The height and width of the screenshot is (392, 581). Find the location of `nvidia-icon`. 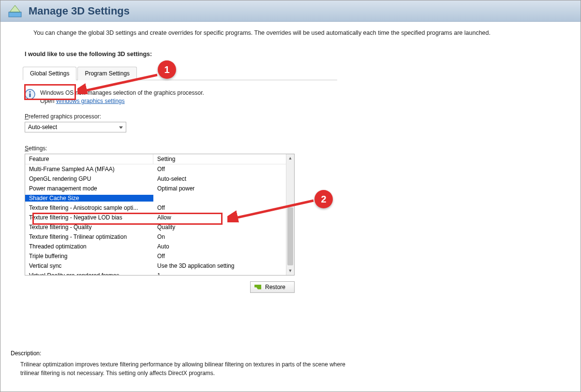

nvidia-icon is located at coordinates (258, 287).